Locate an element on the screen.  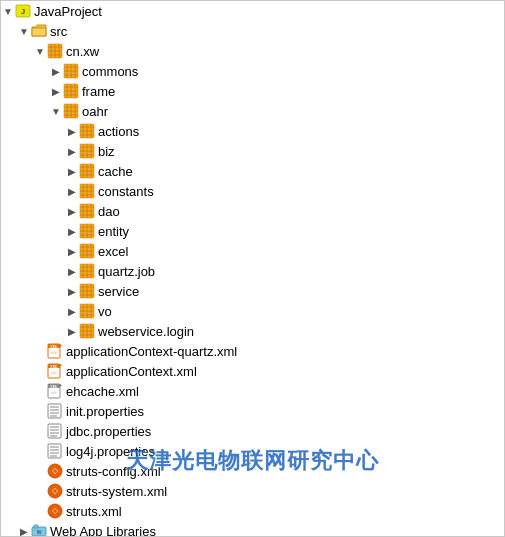
tree-item-webapplibs: W Web App Libraries is located at coordinates (252, 529).